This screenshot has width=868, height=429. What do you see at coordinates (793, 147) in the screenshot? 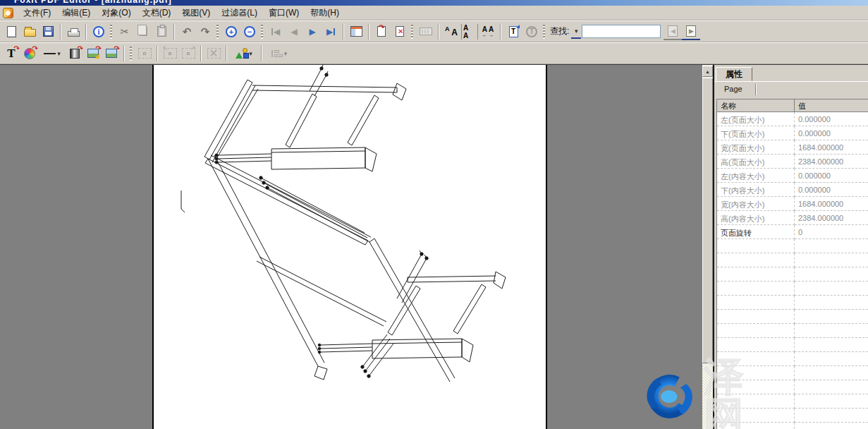
I see `prop-row: 宽(页面大小)1684.000000` at bounding box center [793, 147].